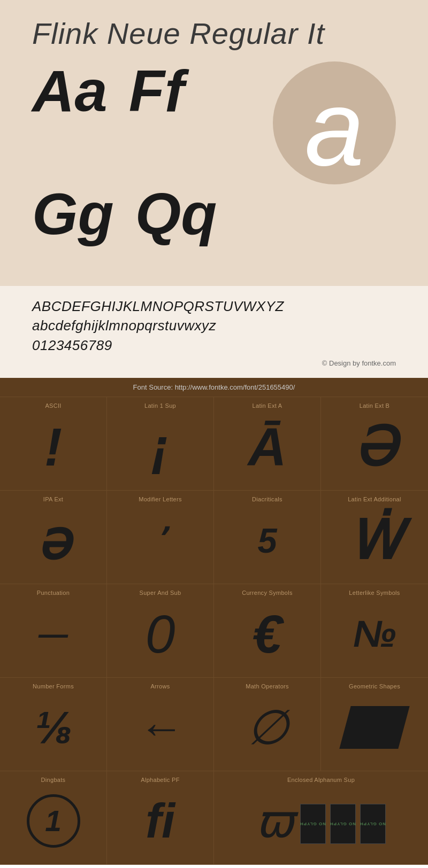  I want to click on glyph-cell-modifier: Modifier Letters ʼ, so click(160, 538).